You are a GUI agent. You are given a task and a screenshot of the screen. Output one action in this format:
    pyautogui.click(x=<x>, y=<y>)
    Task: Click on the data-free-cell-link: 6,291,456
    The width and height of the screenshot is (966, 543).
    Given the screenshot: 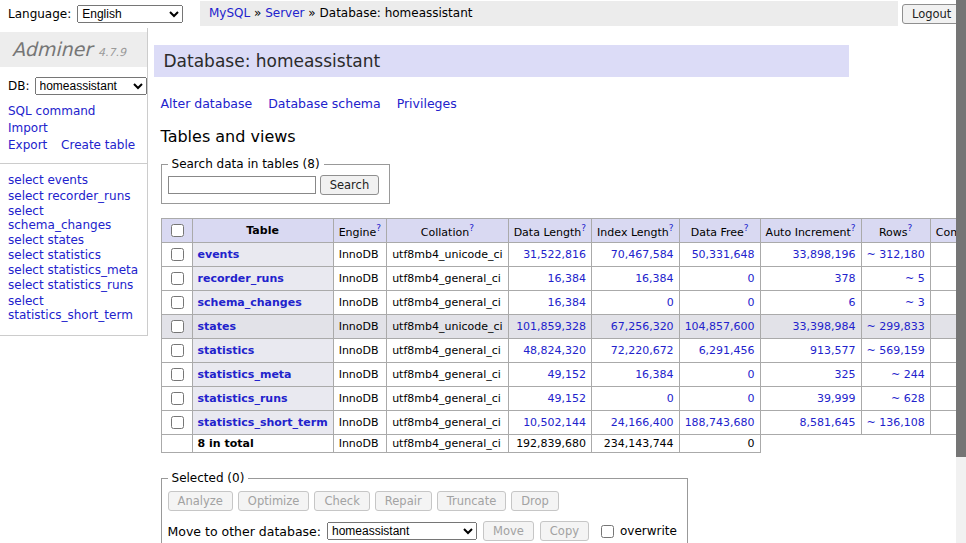 What is the action you would take?
    pyautogui.click(x=727, y=350)
    